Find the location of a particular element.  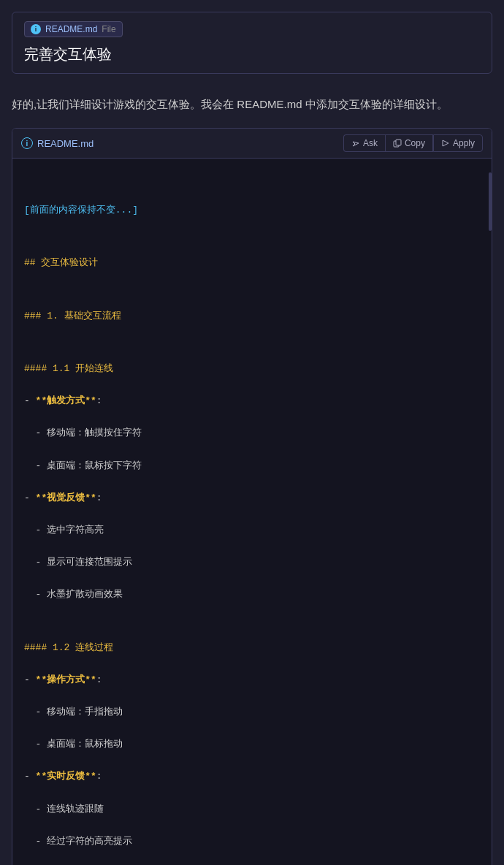

code-filename-label: README.md is located at coordinates (66, 143).